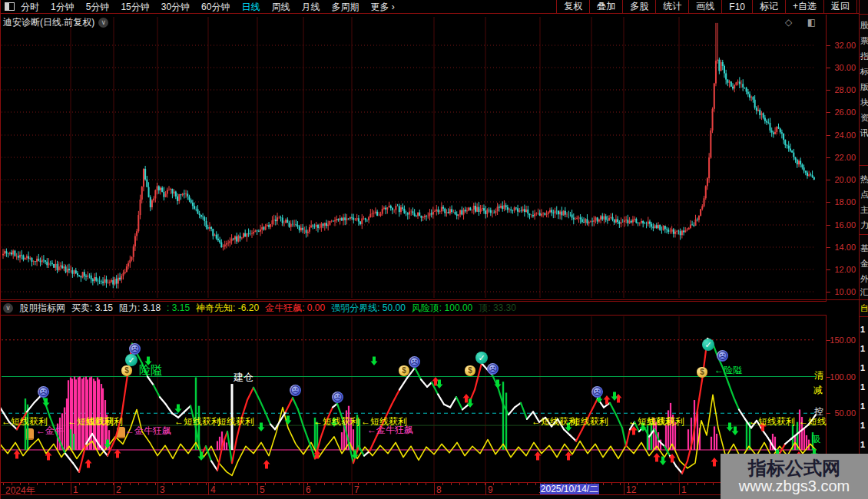 Image resolution: width=868 pixels, height=499 pixels. What do you see at coordinates (297, 309) in the screenshot?
I see `indicator-values: 买卖: 3.15阻力: 3.18: 3.15神奇先知: -6.20金牛狂飙: 0…` at bounding box center [297, 309].